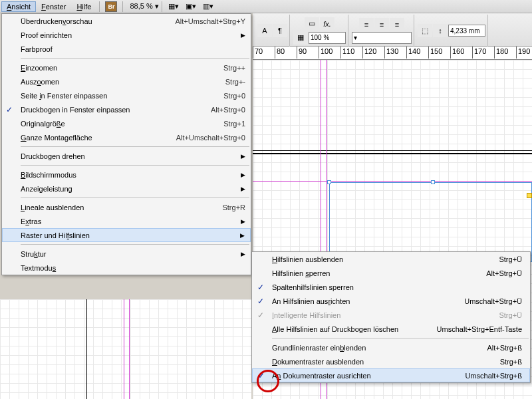 Image resolution: width=532 pixels, height=399 pixels. I want to click on align-left-icon: ≡, so click(366, 25).